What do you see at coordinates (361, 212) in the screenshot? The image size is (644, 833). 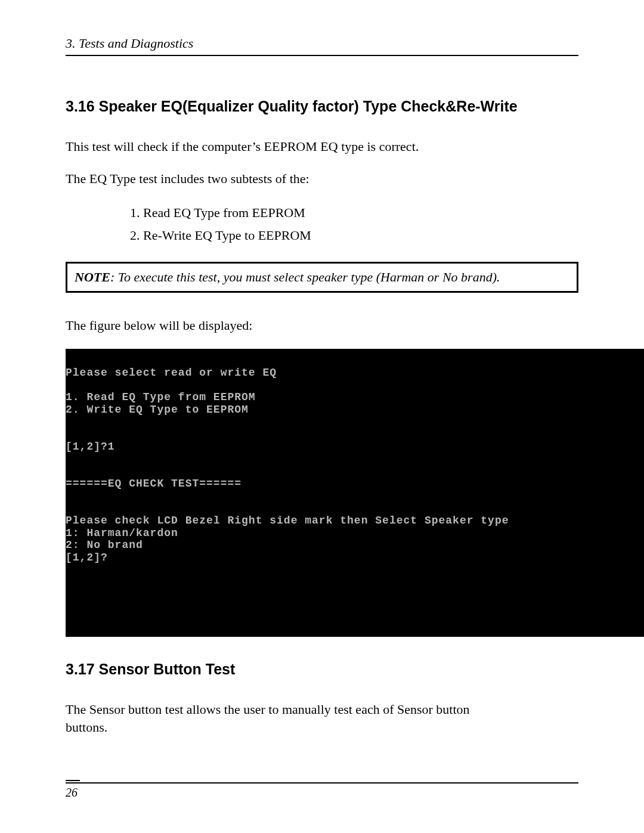 I see `subtest-item: Read EQ Type from EEPROM` at bounding box center [361, 212].